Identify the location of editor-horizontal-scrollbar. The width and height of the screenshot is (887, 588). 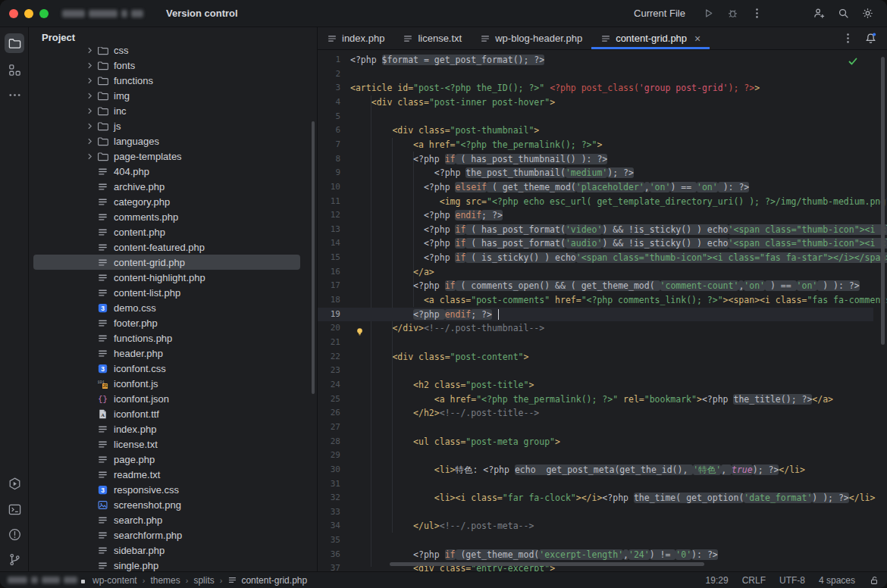
(547, 564).